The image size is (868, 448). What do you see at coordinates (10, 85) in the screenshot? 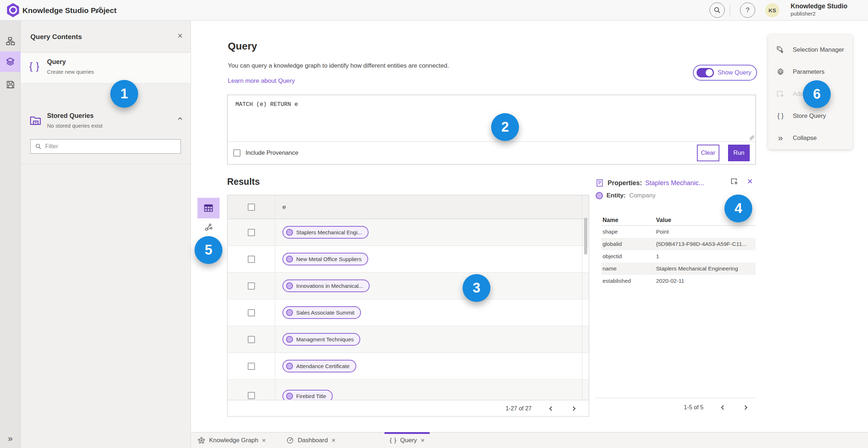
I see `rail-item-save` at bounding box center [10, 85].